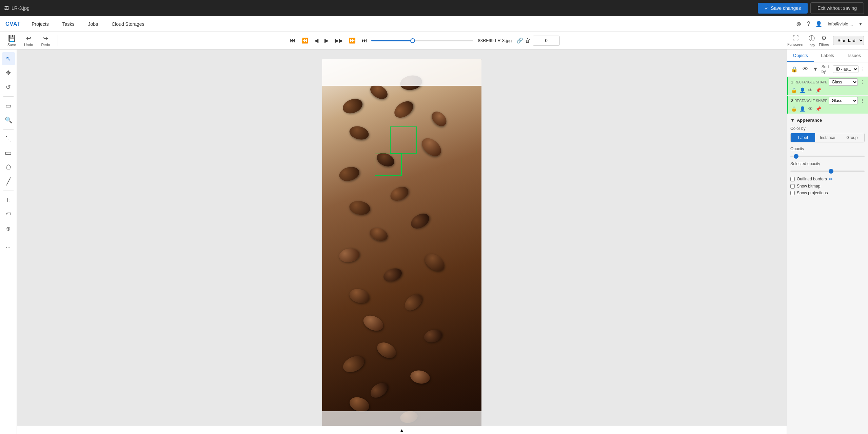  I want to click on info-button: ⓘ Info, so click(812, 41).